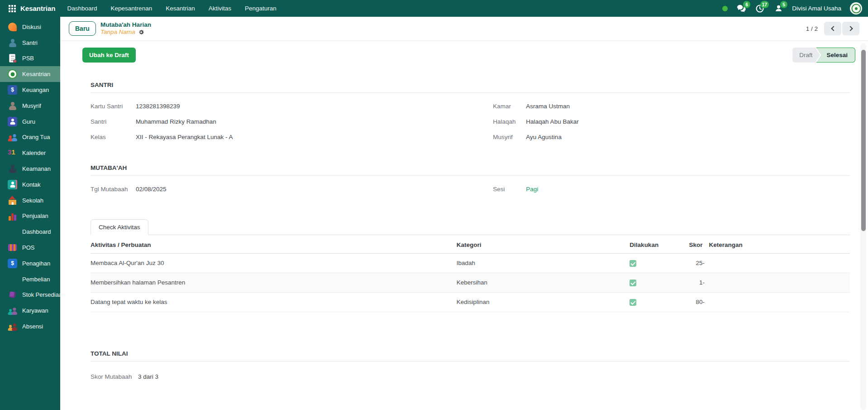 This screenshot has height=410, width=868. I want to click on field-value: Asrama Ustman, so click(548, 106).